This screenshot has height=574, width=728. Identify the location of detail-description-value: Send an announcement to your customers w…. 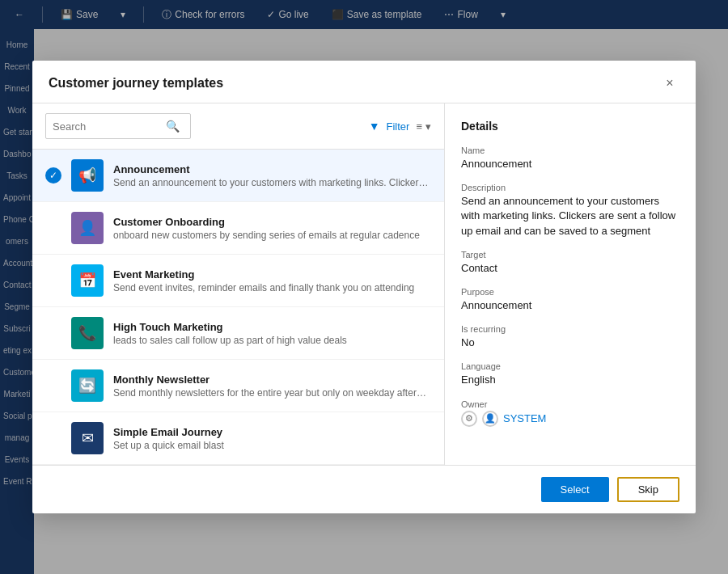
(570, 217).